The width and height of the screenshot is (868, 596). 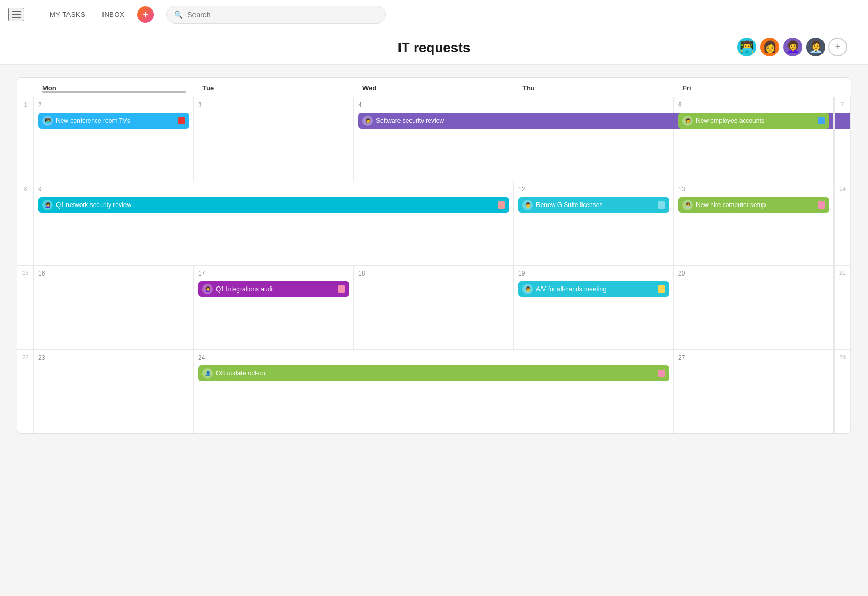 I want to click on day-mon-2: 9 👩‍🦱 Q1 network security review, so click(x=274, y=223).